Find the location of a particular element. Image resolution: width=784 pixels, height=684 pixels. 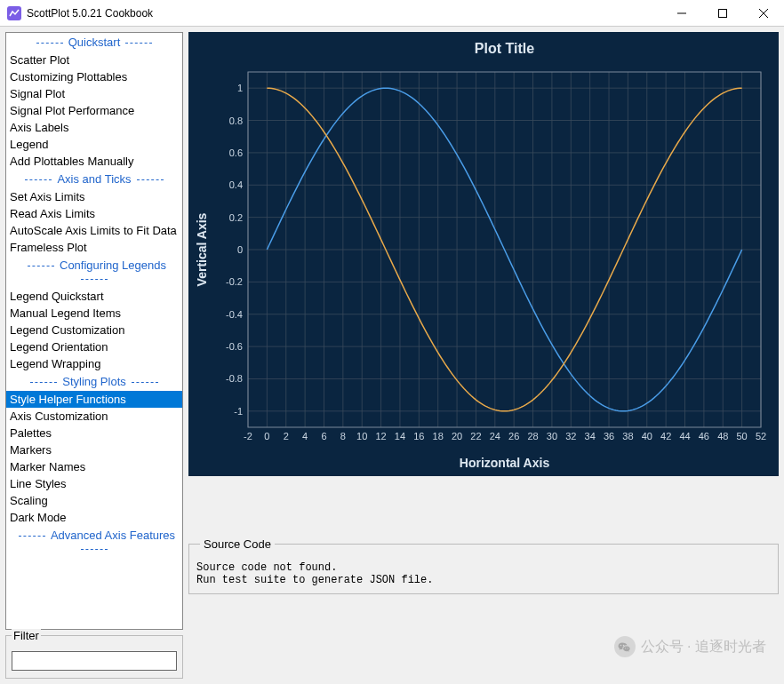

svg-text: 0.4 is located at coordinates (236, 185).